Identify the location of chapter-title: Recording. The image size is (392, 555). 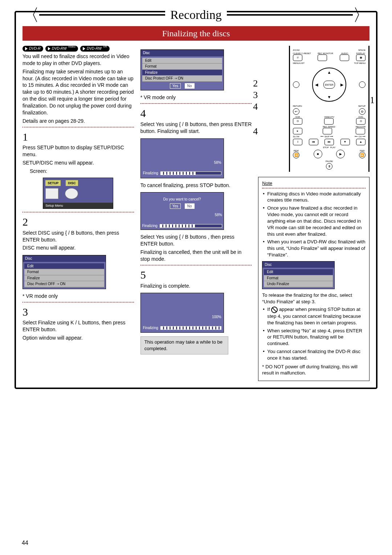
(196, 15).